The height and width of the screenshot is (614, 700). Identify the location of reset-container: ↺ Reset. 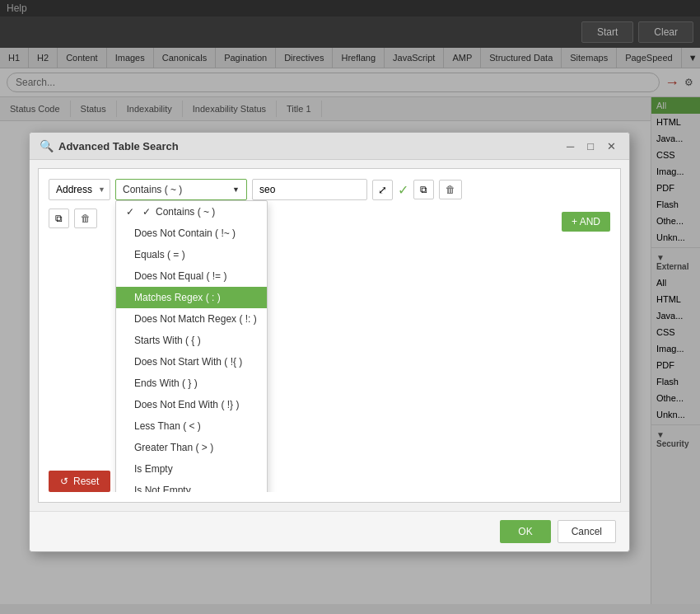
(79, 481).